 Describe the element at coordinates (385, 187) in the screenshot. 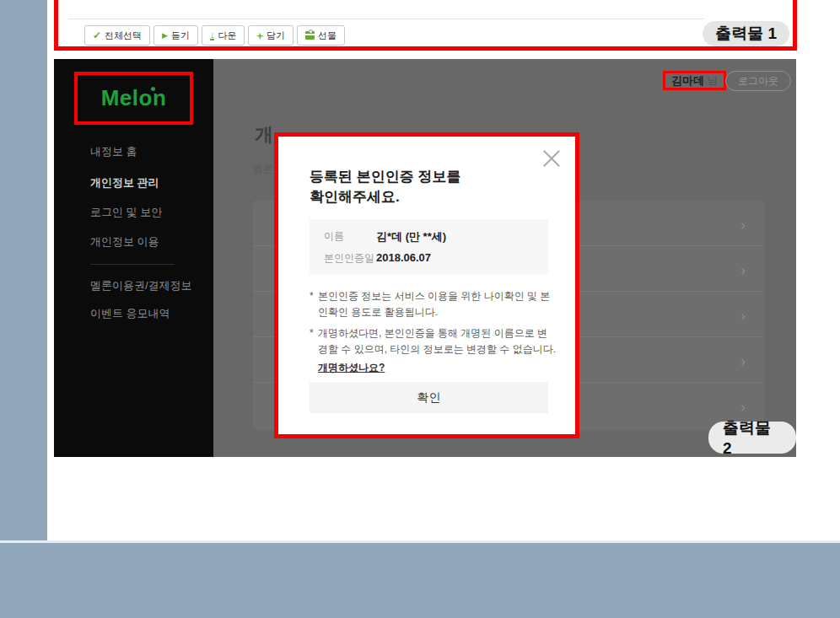

I see `modal-title: 등록된 본인인증 정보를 확인해주세요.` at that location.